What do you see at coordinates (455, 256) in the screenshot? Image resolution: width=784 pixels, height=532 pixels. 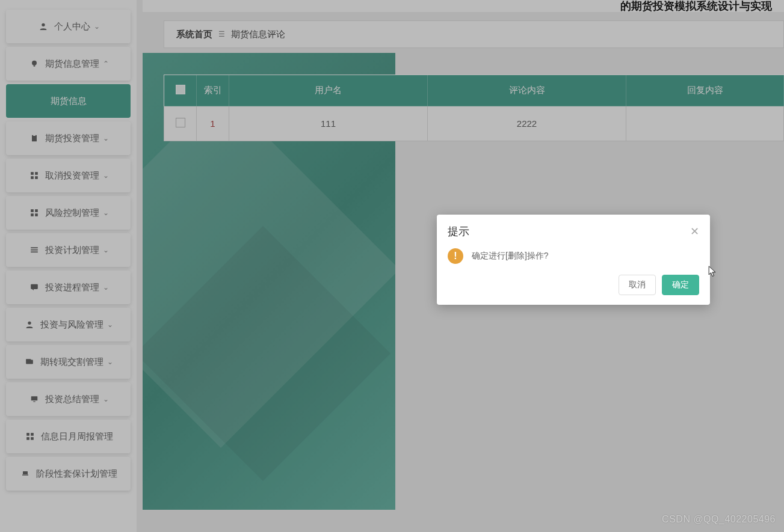 I see `warning-icon: !` at bounding box center [455, 256].